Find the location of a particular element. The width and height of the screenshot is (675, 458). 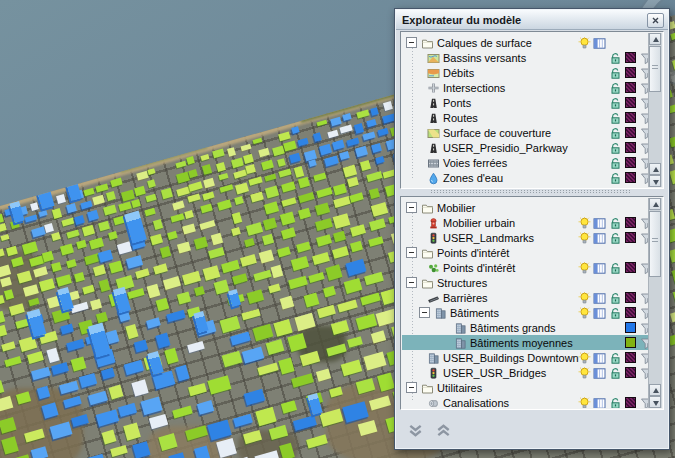

tree-item-user-usr-bridges: USER_USR_Bridges is located at coordinates (526, 372).